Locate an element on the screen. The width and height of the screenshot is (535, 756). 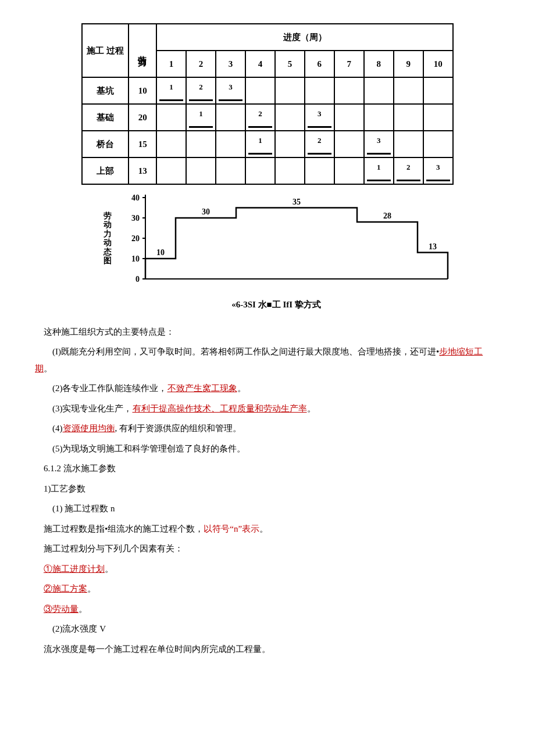
sec612: 6.1.2 流水施工参数 is located at coordinates (268, 468).